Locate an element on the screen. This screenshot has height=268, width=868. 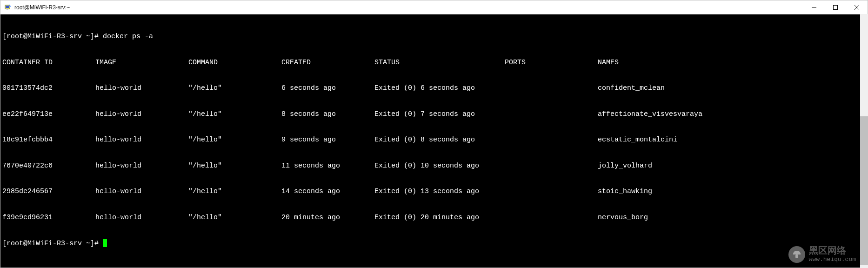
table-row: 001713574dc2hello-world"/hello"6 seconds… is located at coordinates (434, 88).